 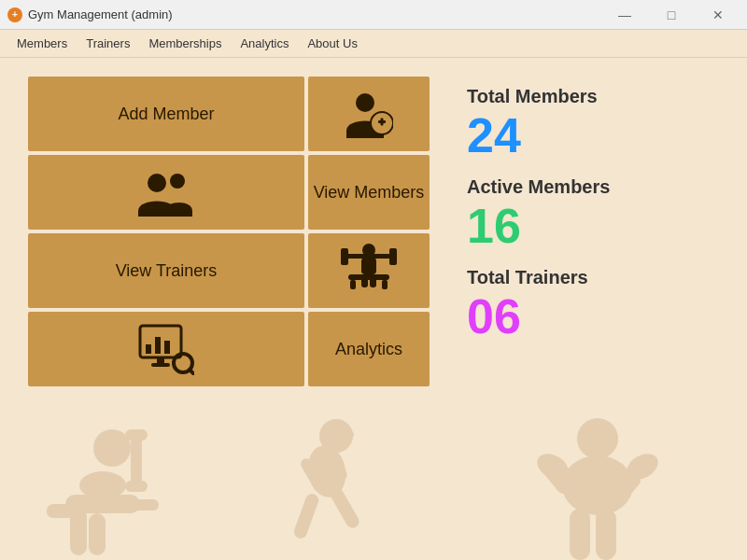 I want to click on title-bar: + Gym Management (admin) — □ ✕, so click(x=374, y=15).